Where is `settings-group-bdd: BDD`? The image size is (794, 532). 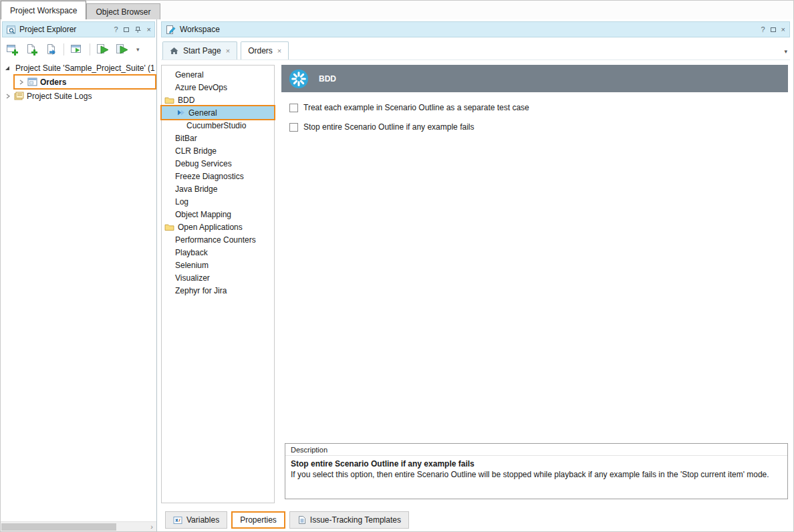
settings-group-bdd: BDD is located at coordinates (218, 100).